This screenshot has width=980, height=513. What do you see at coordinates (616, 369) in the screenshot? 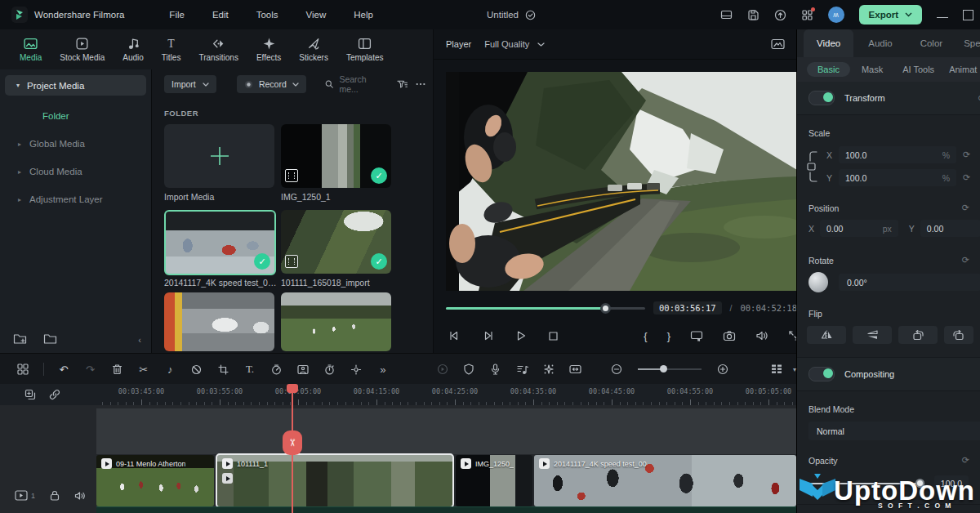
I see `zoom-out-button` at bounding box center [616, 369].